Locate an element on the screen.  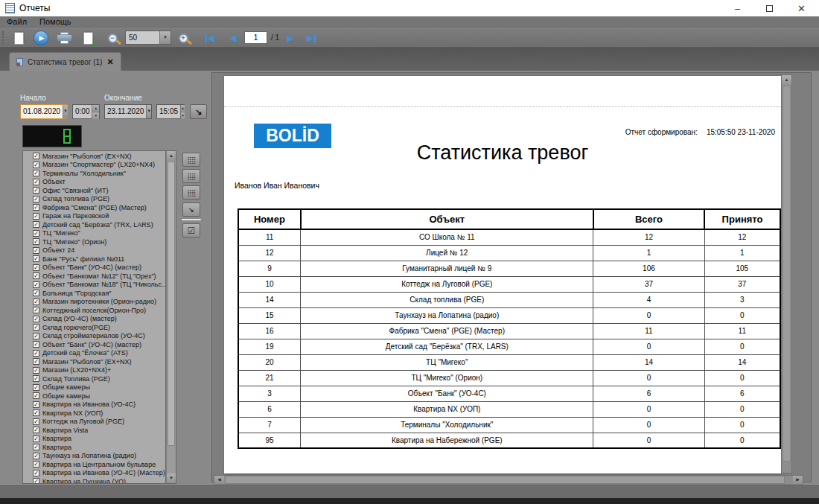
list-item: ✓Объект "Банкомат №12" (ТЦ "Орех") is located at coordinates (94, 276).